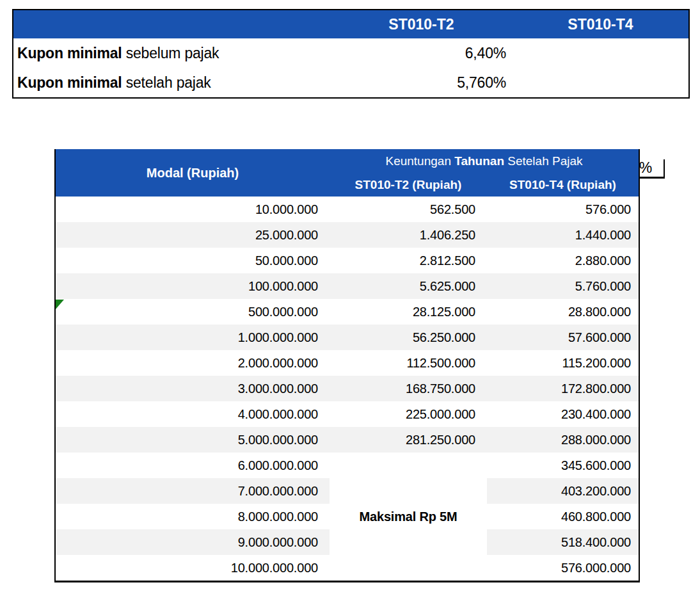  Describe the element at coordinates (193, 491) in the screenshot. I see `modal-cell: 7.000.000.000` at that location.